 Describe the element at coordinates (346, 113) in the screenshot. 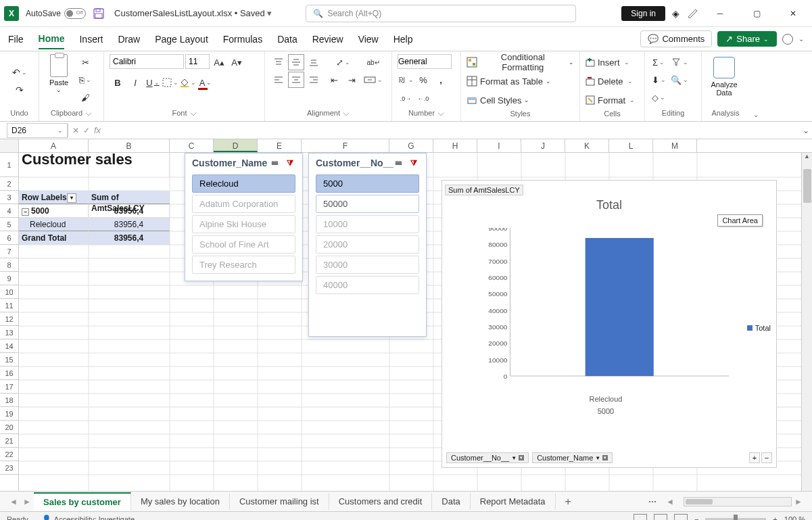

I see `alignment-dialog-launcher` at that location.